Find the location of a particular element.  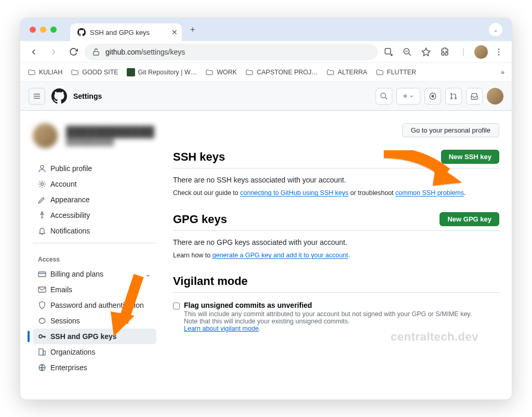

flag-unsigned-desc: This will include any commit attributed … is located at coordinates (328, 321).